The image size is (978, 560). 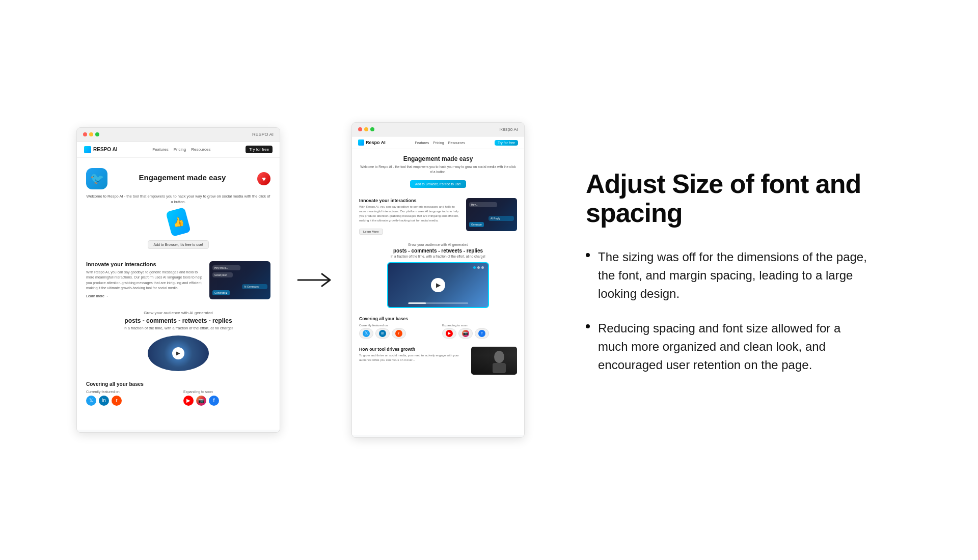 I want to click on browser-content-left: RESPO AI Features Pricing Resources Try …, so click(x=178, y=286).